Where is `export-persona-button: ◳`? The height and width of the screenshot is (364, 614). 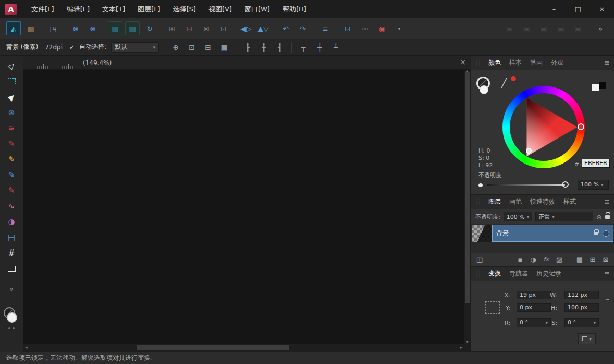
export-persona-button: ◳ is located at coordinates (53, 28).